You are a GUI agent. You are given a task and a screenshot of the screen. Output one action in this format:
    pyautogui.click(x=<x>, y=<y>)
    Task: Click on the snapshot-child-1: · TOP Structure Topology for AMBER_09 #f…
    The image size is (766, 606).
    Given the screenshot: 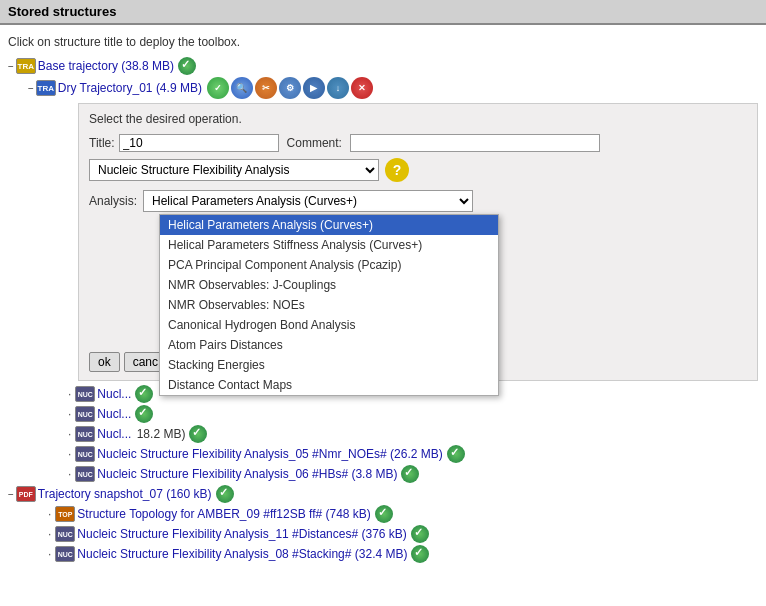 What is the action you would take?
    pyautogui.click(x=393, y=514)
    